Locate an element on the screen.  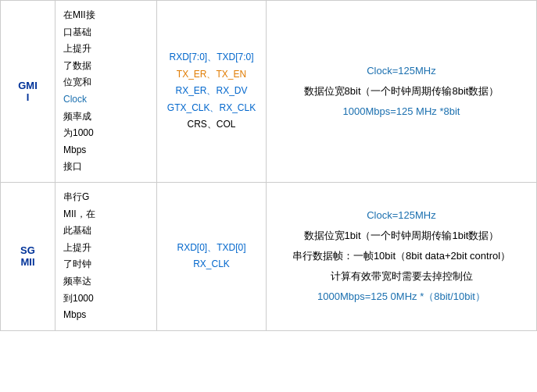
sgmii-speed-calc: 1000Mbps=125 0MHz *（8bit/10bit） is located at coordinates (402, 297).